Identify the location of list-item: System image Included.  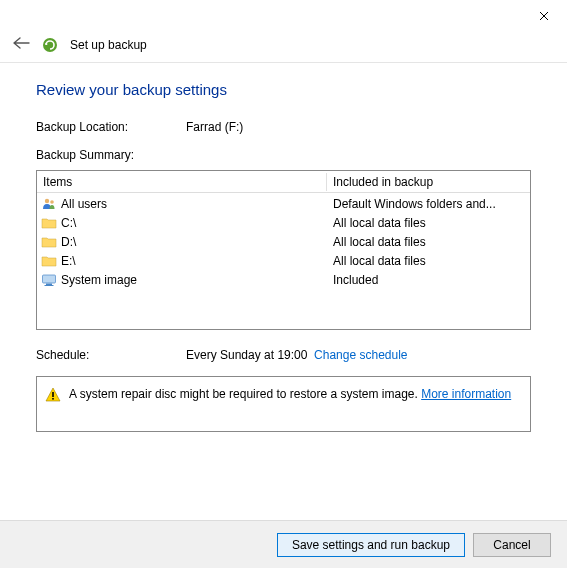
(284, 280).